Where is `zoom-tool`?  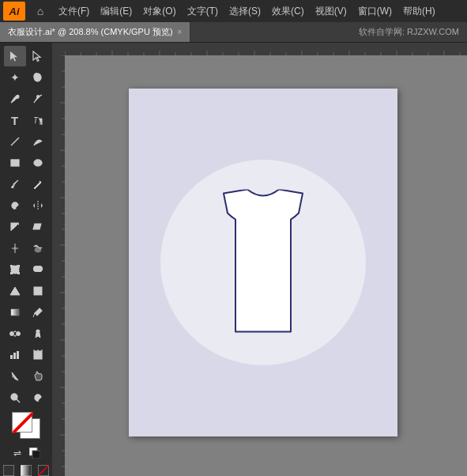
zoom-tool is located at coordinates (15, 398).